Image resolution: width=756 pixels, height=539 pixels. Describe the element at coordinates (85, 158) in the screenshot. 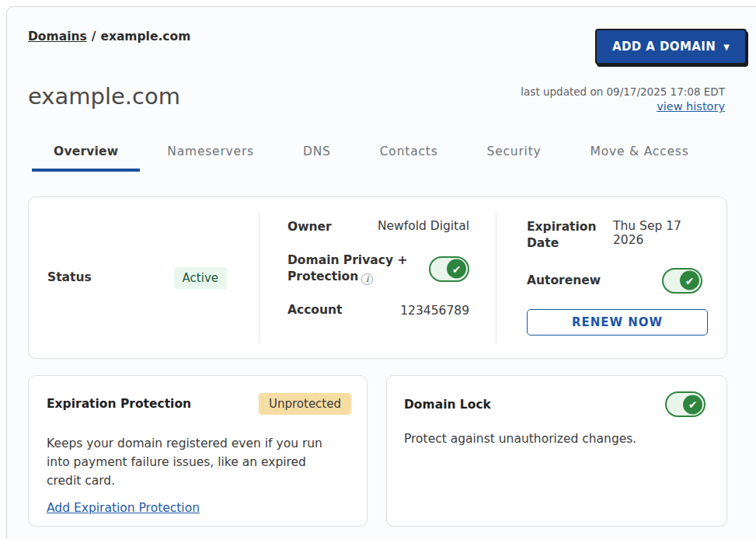

I see `tab-overview: Overview` at that location.